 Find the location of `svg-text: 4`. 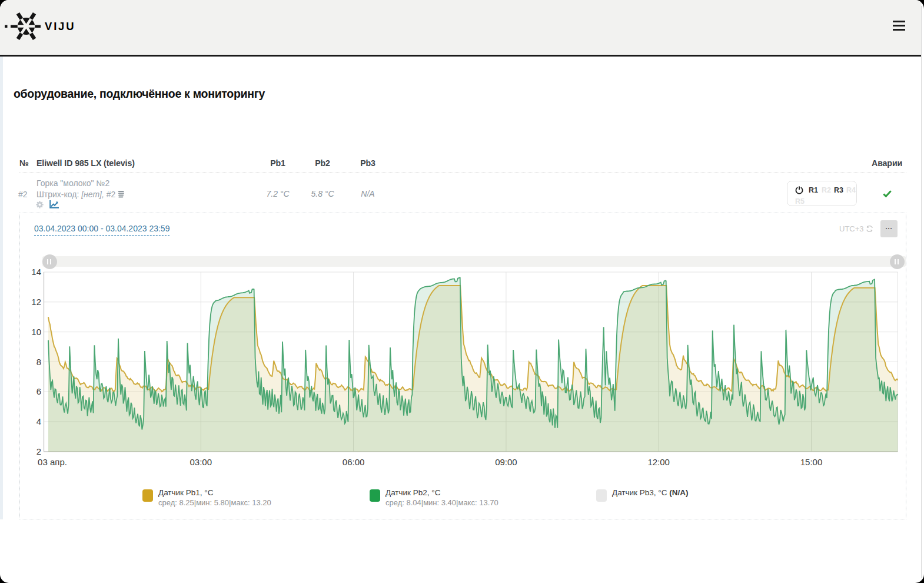

svg-text: 4 is located at coordinates (39, 422).